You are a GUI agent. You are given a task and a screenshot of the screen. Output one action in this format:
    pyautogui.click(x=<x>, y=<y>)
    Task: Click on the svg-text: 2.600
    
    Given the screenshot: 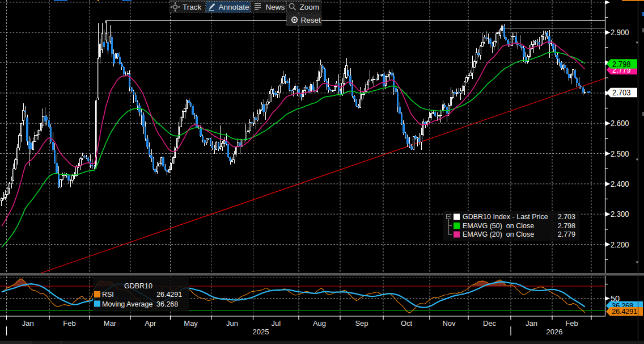 What is the action you would take?
    pyautogui.click(x=620, y=123)
    